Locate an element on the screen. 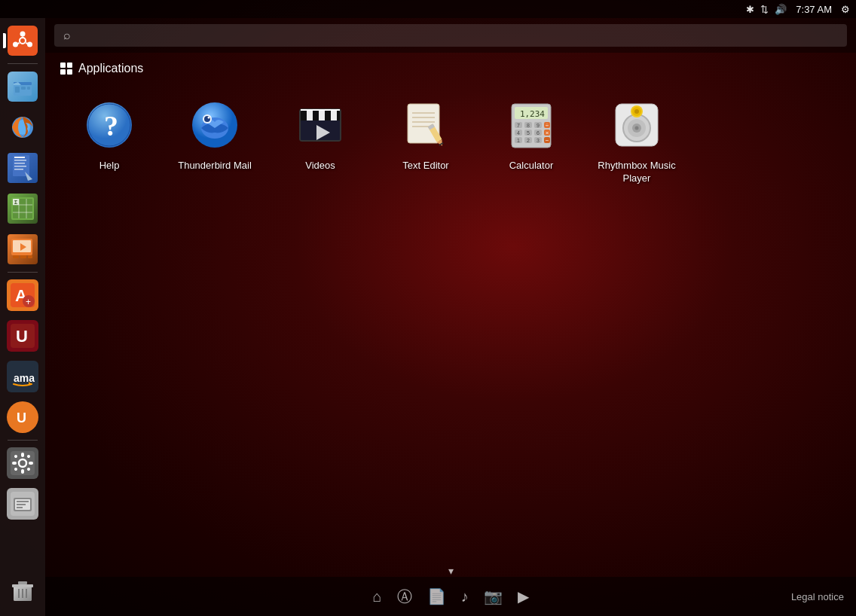 The image size is (856, 616). sidebar-item-settings is located at coordinates (23, 463).